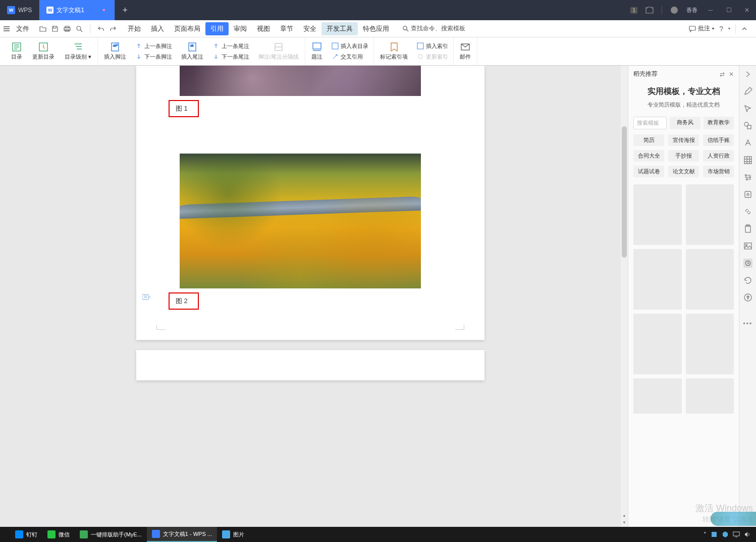 The width and height of the screenshot is (756, 542). Describe the element at coordinates (719, 156) in the screenshot. I see `template-tag: 人资行政` at that location.